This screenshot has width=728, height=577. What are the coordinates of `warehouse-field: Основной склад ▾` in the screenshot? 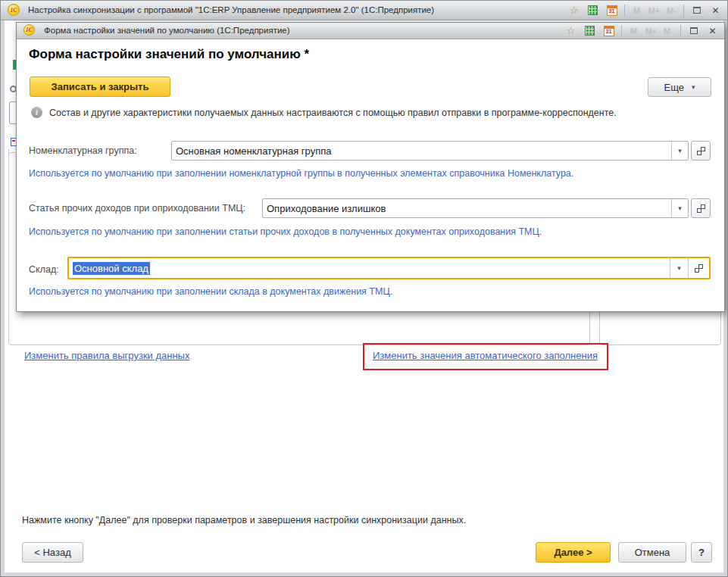 It's located at (389, 268).